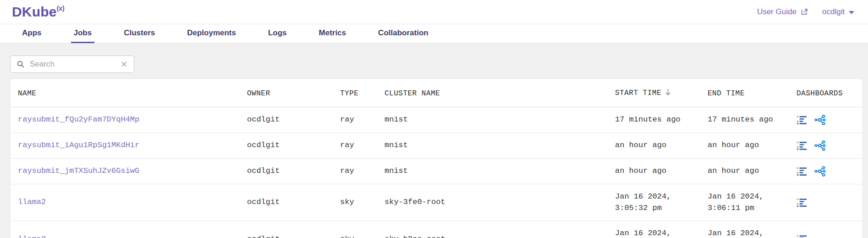 The image size is (868, 238). Describe the element at coordinates (333, 34) in the screenshot. I see `tab-metrics: Metrics` at that location.